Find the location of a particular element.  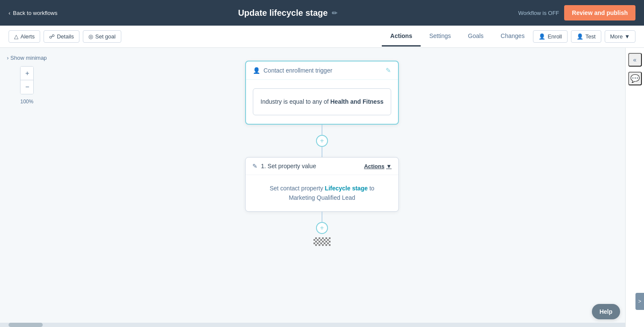

dropdown-arrow-icon: ▼ is located at coordinates (389, 166).